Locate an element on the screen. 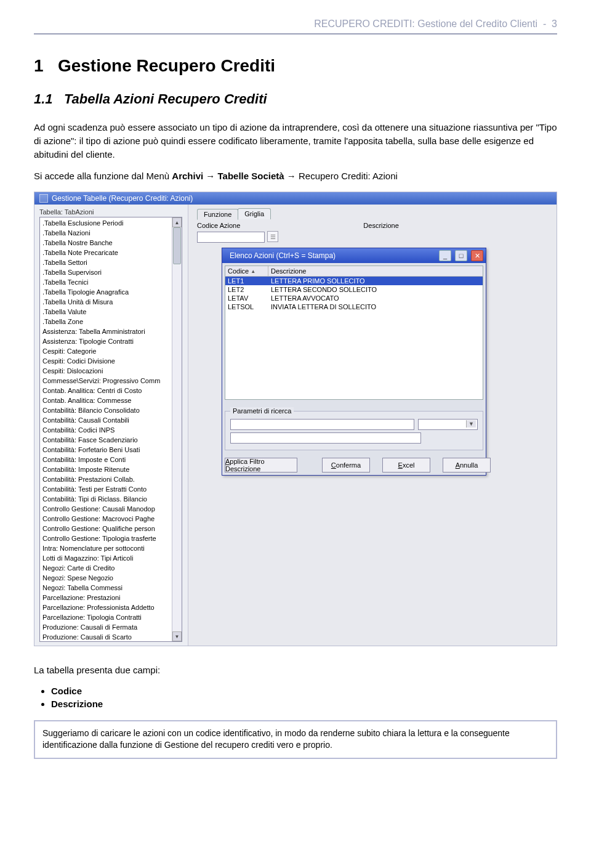 The height and width of the screenshot is (868, 591). dialog-titlebar: Elenco Azioni (Ctrl+S = Stampa) _ □ ✕ is located at coordinates (354, 256).